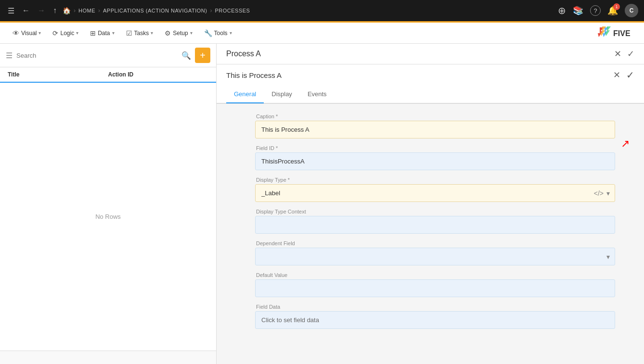 The width and height of the screenshot is (644, 364). What do you see at coordinates (431, 257) in the screenshot?
I see `dependent-field-input` at bounding box center [431, 257].